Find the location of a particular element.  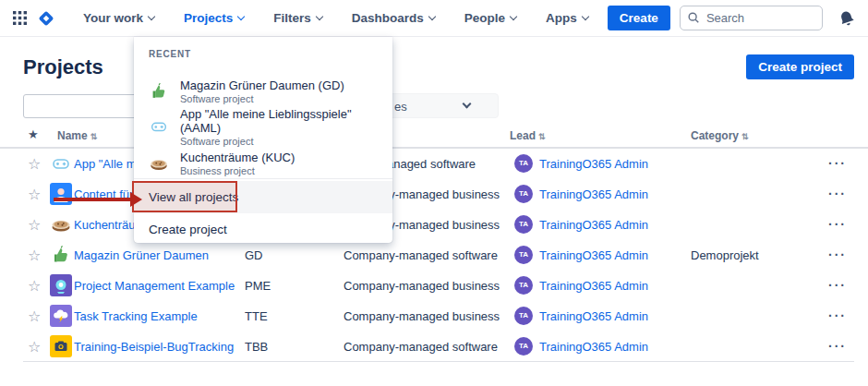

project-icon is located at coordinates (61, 285).